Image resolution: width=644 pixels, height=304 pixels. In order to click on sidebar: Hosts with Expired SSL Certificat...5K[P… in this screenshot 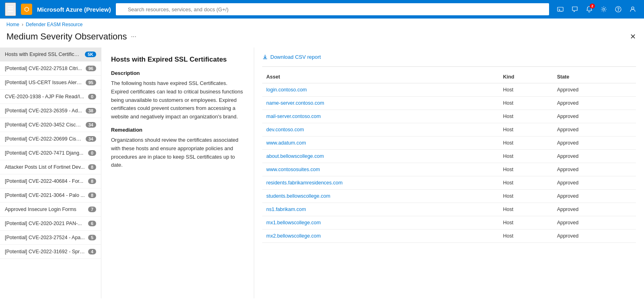, I will do `click(51, 173)`.